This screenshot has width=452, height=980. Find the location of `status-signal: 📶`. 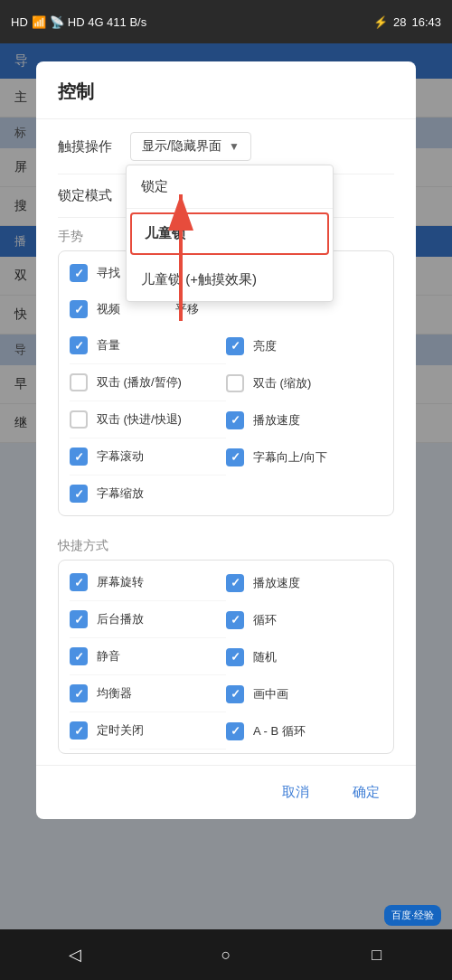

status-signal: 📶 is located at coordinates (39, 22).